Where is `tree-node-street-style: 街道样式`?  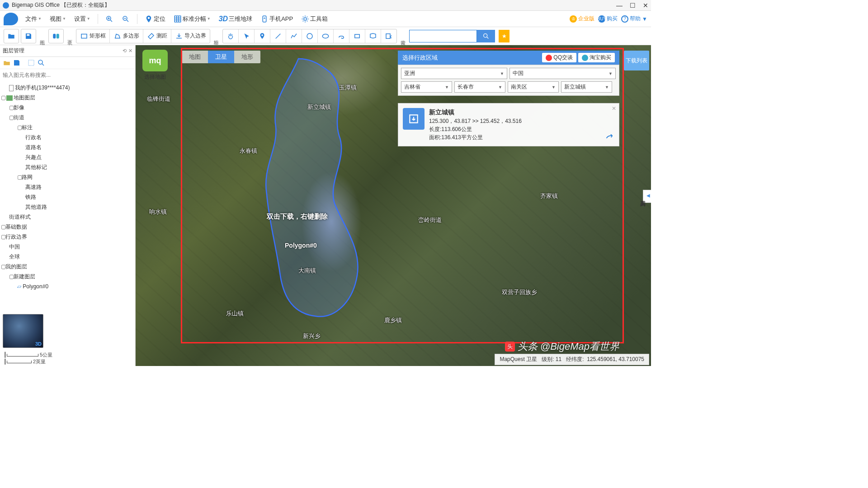 tree-node-street-style: 街道样式 is located at coordinates (68, 217).